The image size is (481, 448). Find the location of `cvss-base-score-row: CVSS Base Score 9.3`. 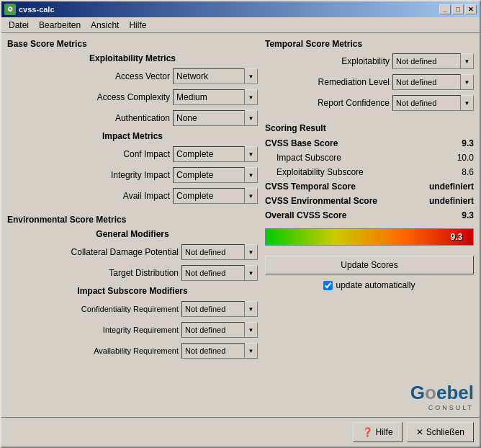

cvss-base-score-row: CVSS Base Score 9.3 is located at coordinates (369, 143).